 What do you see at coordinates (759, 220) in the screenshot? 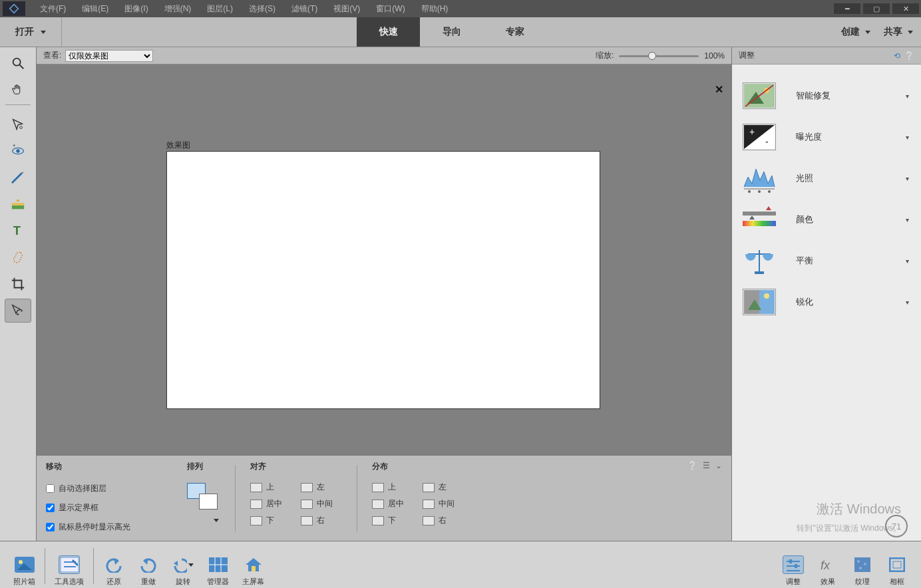
I see `color-icon` at bounding box center [759, 220].